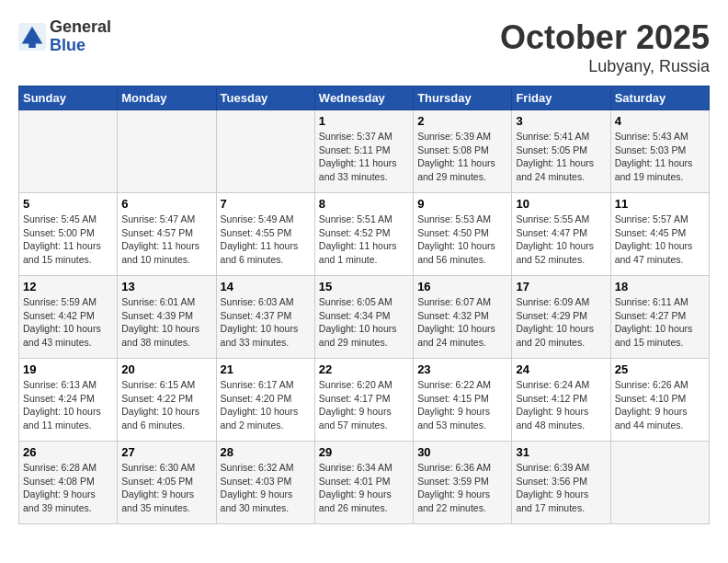  What do you see at coordinates (364, 152) in the screenshot?
I see `calendar-cell-w0-d3: 1Sunrise: 5:37 AM Sunset: 5:11 PM Daylig…` at bounding box center [364, 152].